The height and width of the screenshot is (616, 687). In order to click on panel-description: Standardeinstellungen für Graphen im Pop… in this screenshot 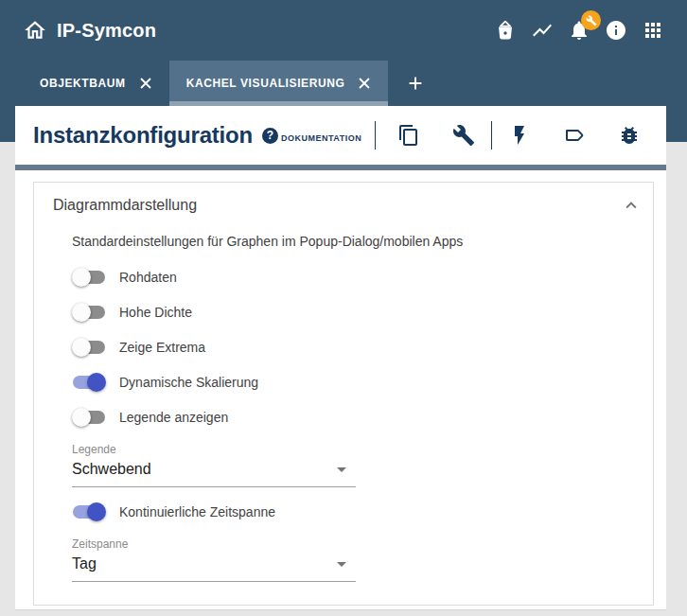, I will do `click(353, 241)`.